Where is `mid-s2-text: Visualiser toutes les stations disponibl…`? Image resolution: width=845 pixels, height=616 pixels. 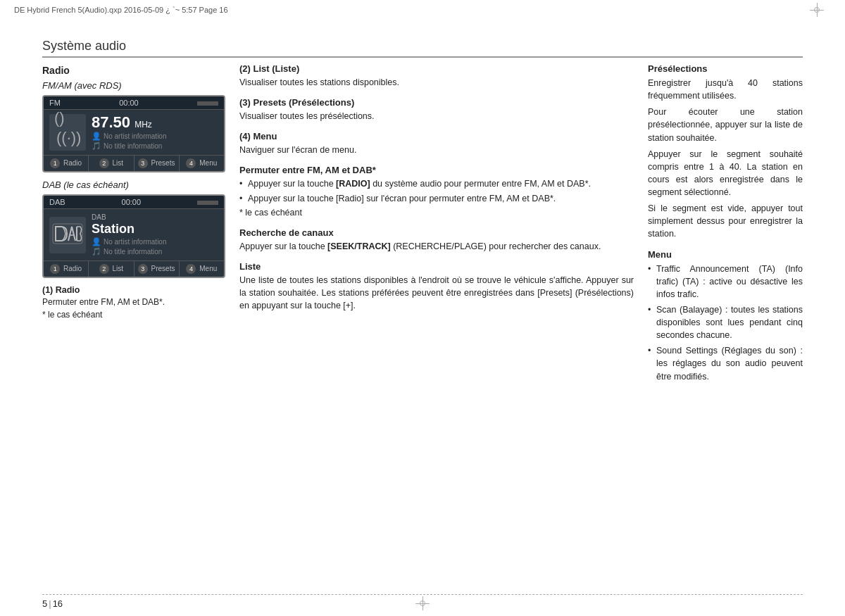 mid-s2-text: Visualiser toutes les stations disponibl… is located at coordinates (437, 82).